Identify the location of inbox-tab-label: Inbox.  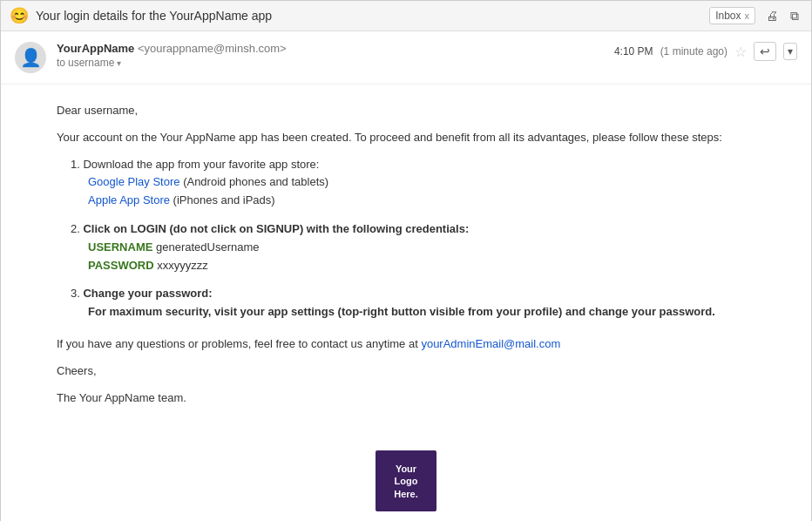
(728, 16).